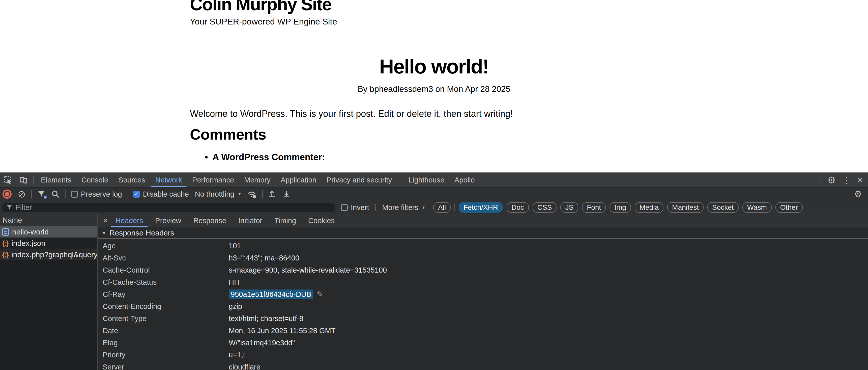 The width and height of the screenshot is (868, 370). Describe the element at coordinates (166, 246) in the screenshot. I see `header-name: Age` at that location.